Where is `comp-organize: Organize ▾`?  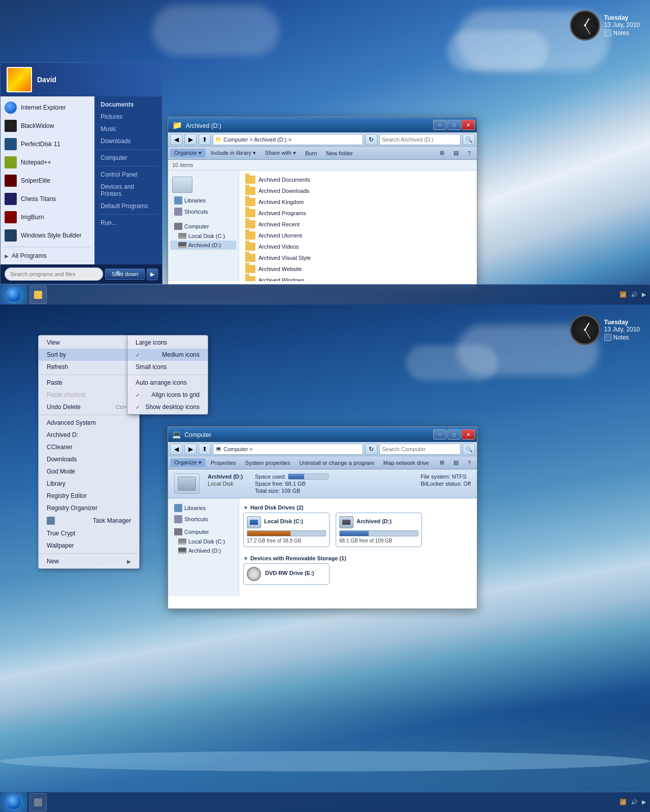
comp-organize: Organize ▾ is located at coordinates (188, 463).